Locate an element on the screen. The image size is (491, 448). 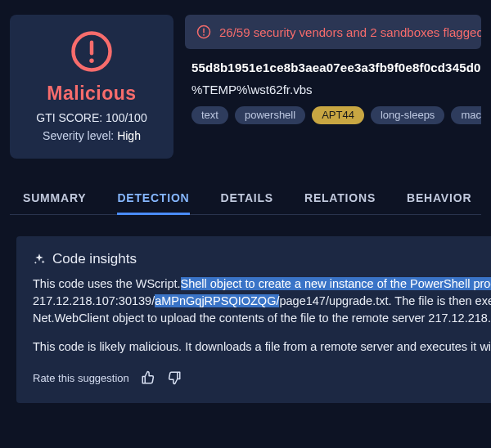
tab-bar: SUMMARYDETECTIONDETAILSRELATIONSBEHAVIOR… is located at coordinates (246, 199).